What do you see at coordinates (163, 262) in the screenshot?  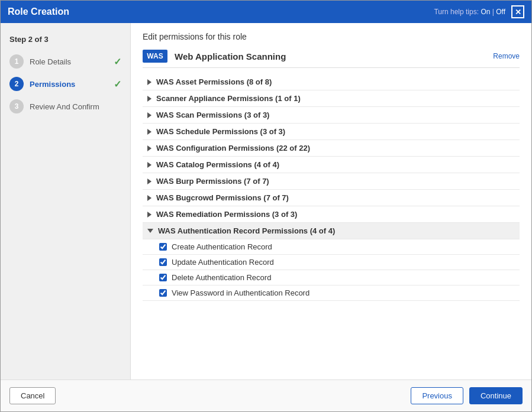 I see `checkbox-update-auth` at bounding box center [163, 262].